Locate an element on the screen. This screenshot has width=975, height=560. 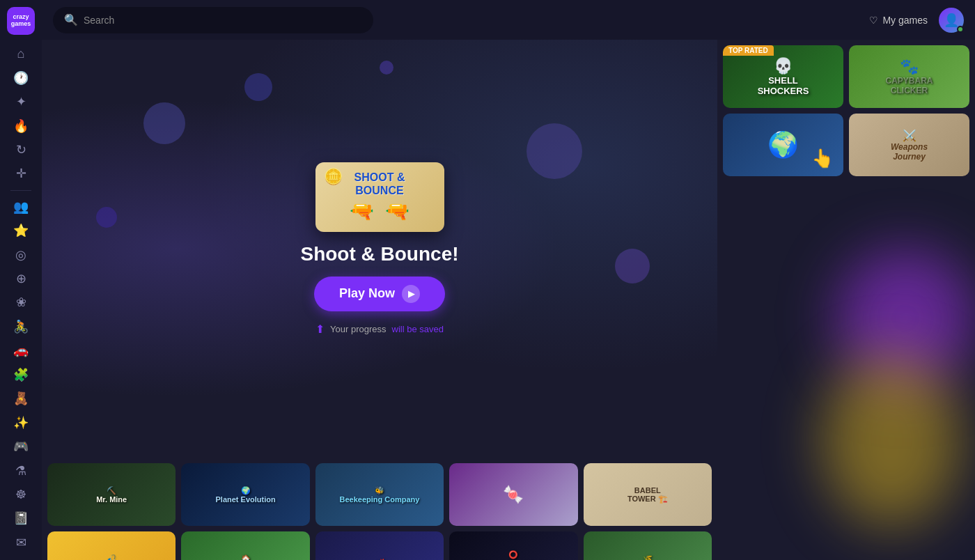
card-bg: BABELTOWER 🏗️ is located at coordinates (648, 495).